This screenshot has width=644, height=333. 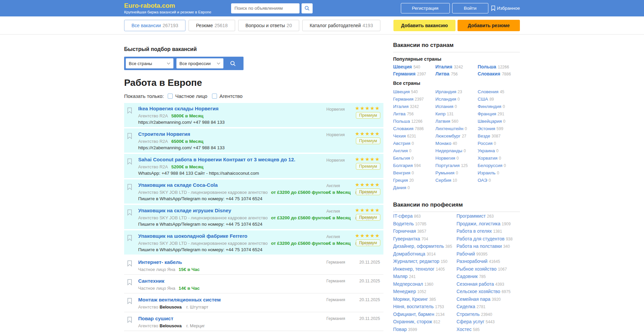 I want to click on popular-country-link: Словакия, so click(x=489, y=74).